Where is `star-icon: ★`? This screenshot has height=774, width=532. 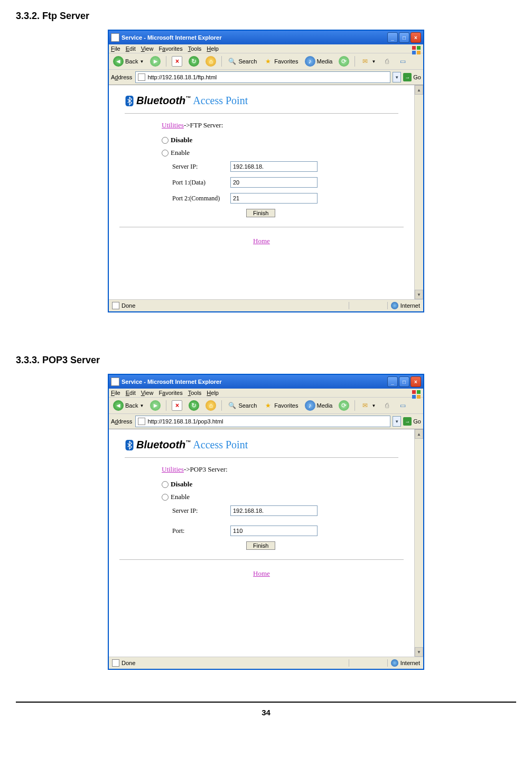 star-icon: ★ is located at coordinates (268, 406).